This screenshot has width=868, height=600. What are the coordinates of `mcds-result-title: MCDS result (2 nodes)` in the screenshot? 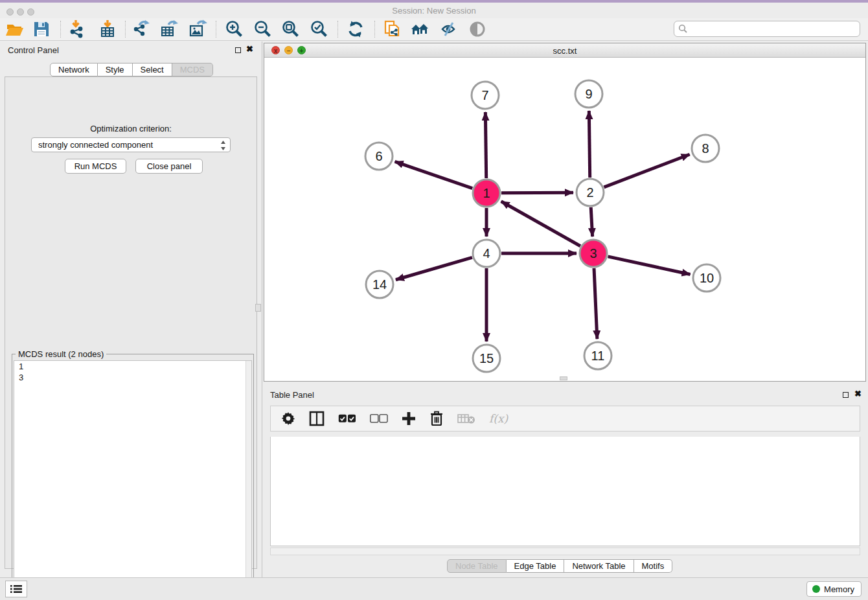 It's located at (61, 354).